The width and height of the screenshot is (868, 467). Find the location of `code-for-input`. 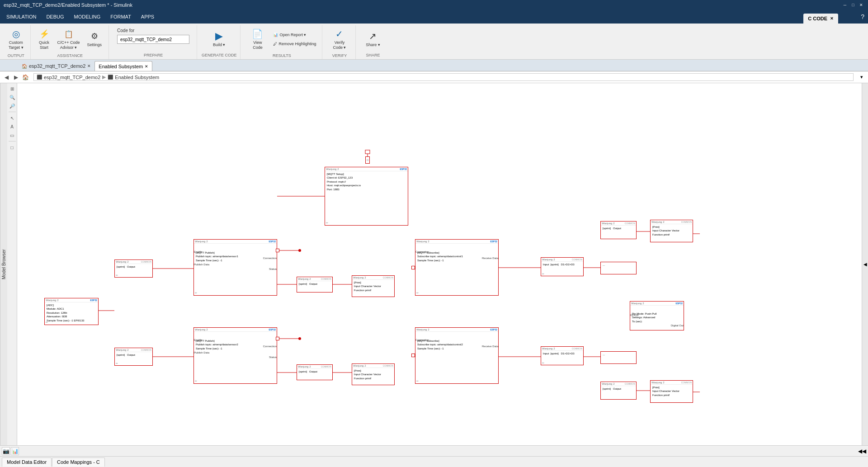

code-for-input is located at coordinates (153, 39).